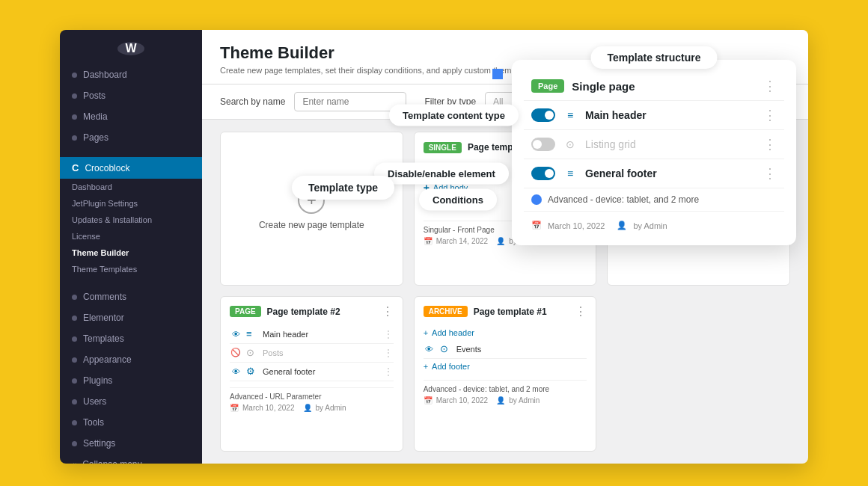 The height and width of the screenshot is (486, 868). I want to click on templates-dot-icon, so click(75, 339).